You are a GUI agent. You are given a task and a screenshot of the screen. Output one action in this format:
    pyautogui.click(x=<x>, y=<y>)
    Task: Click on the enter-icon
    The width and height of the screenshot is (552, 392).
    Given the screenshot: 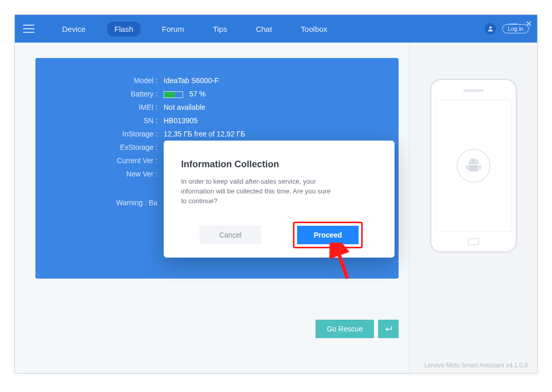 What is the action you would take?
    pyautogui.click(x=388, y=329)
    